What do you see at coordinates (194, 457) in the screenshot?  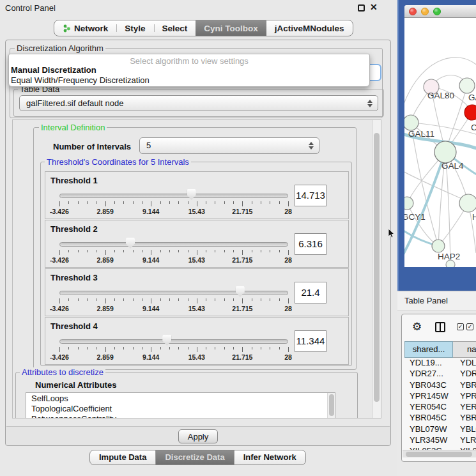 I see `tab-discretize-data: Discretize Data` at bounding box center [194, 457].